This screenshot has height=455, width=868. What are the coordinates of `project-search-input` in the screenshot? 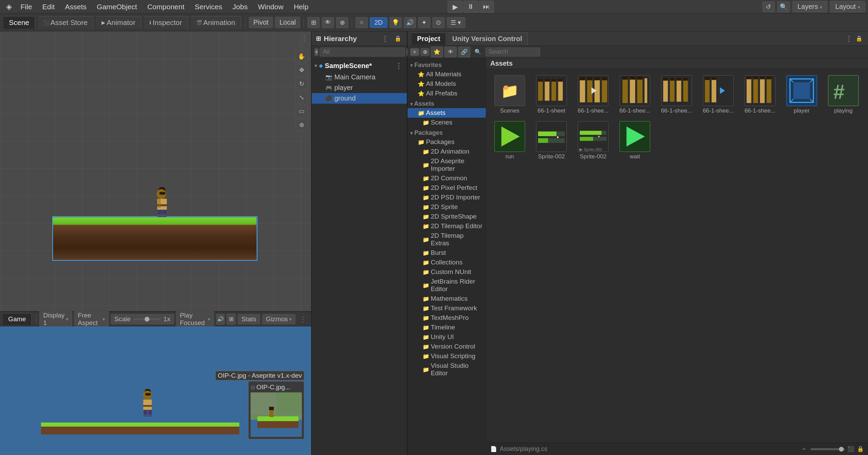 It's located at (513, 52).